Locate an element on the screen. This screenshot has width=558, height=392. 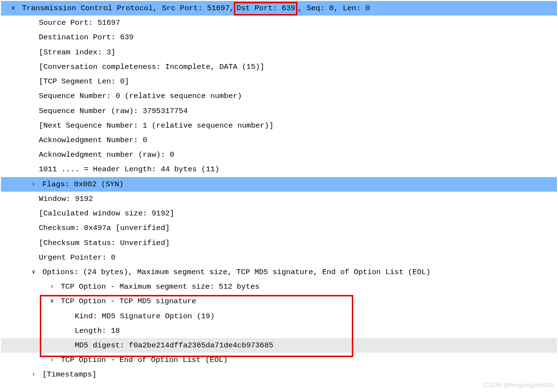
timestamps-row: › [Timestamps] is located at coordinates (279, 375).